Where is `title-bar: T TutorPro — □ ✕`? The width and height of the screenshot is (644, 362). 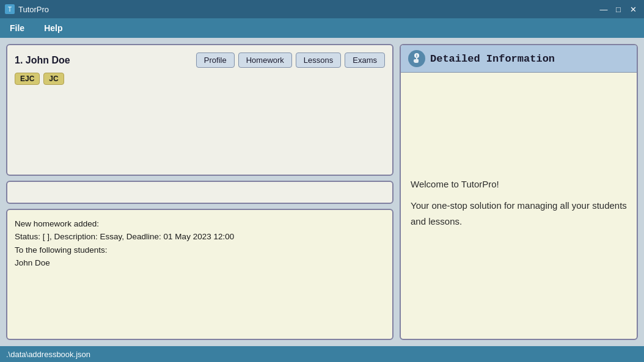
title-bar: T TutorPro — □ ✕ is located at coordinates (322, 9).